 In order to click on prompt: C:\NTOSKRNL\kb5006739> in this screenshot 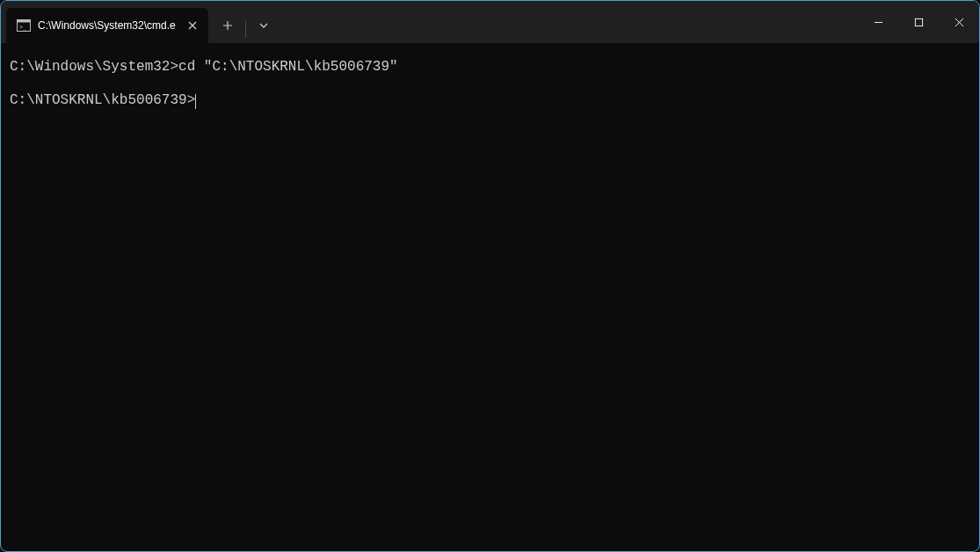, I will do `click(102, 100)`.